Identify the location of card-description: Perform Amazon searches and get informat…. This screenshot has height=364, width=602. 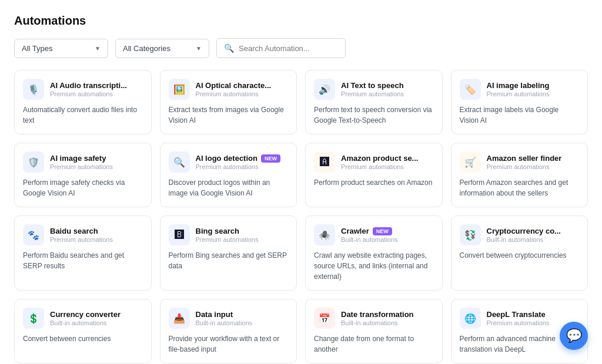
(520, 188).